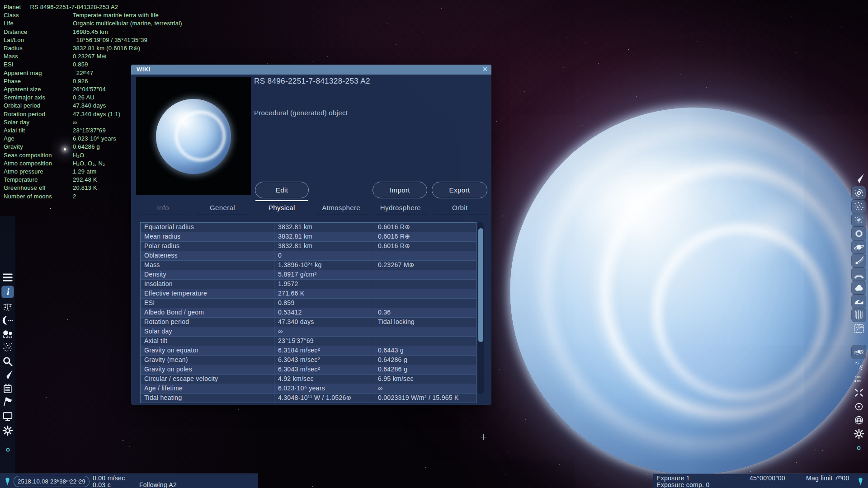 The height and width of the screenshot is (488, 868). Describe the element at coordinates (8, 402) in the screenshot. I see `poi-flag-icon` at that location.